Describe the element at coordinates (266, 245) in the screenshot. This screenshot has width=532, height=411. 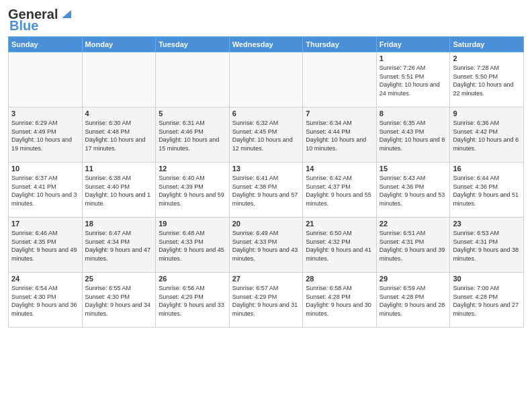
I see `calendar-week-row: 17Sunrise: 6:46 AM Sunset: 4:35 PM Dayli…` at that location.